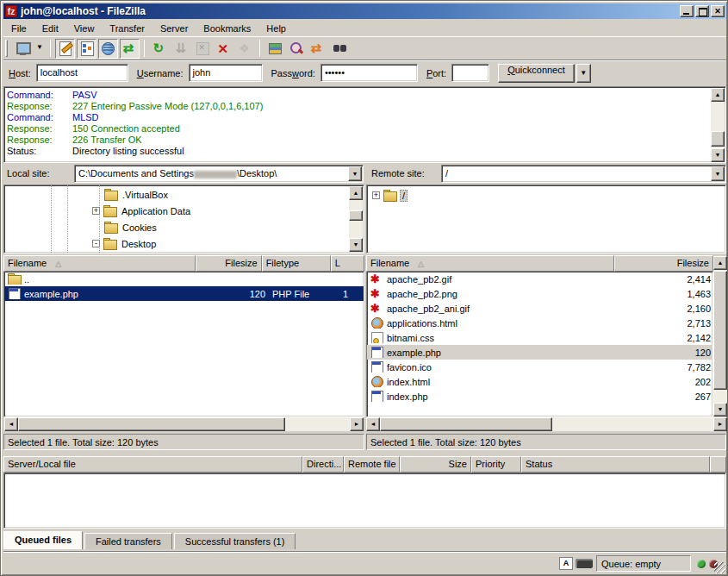  I want to click on minimize-button, so click(687, 11).